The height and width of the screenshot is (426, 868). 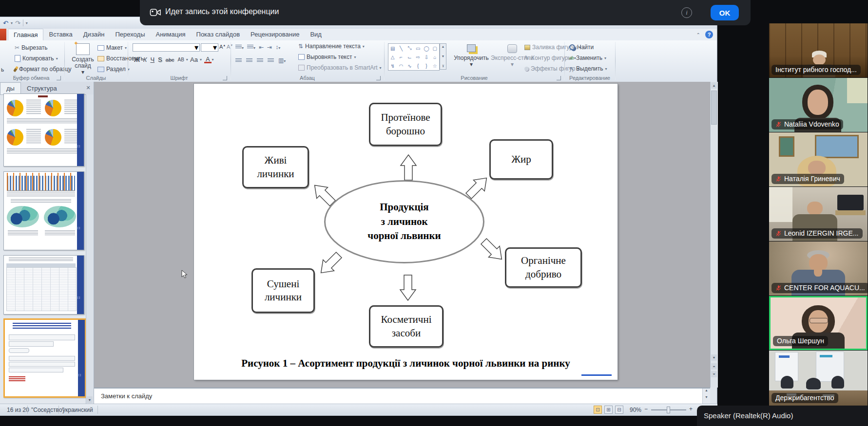 I want to click on convert-smartart-button: Преобразовать в SmartArt▾, so click(x=340, y=68).